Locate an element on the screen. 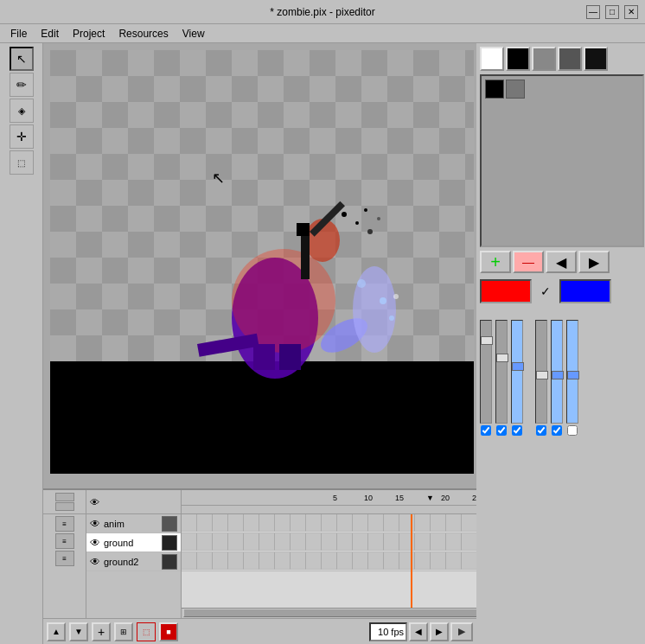 The height and width of the screenshot is (644, 645). fps-down-button: ◀ is located at coordinates (418, 632).